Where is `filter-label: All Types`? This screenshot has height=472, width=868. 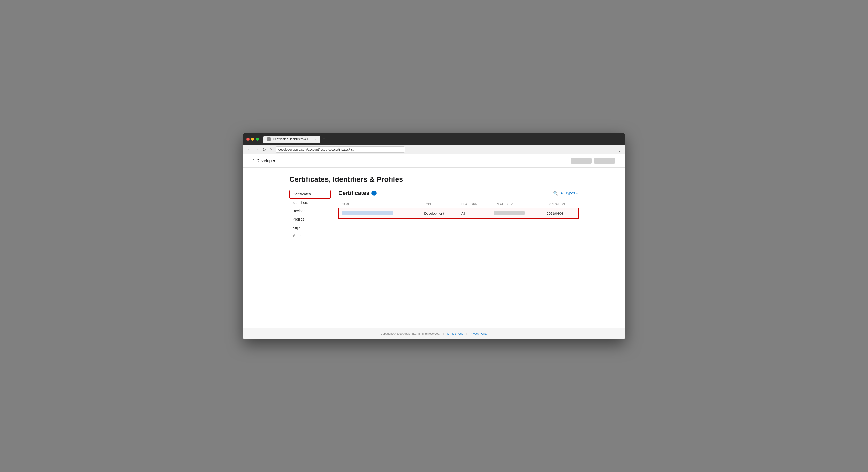
filter-label: All Types is located at coordinates (568, 193).